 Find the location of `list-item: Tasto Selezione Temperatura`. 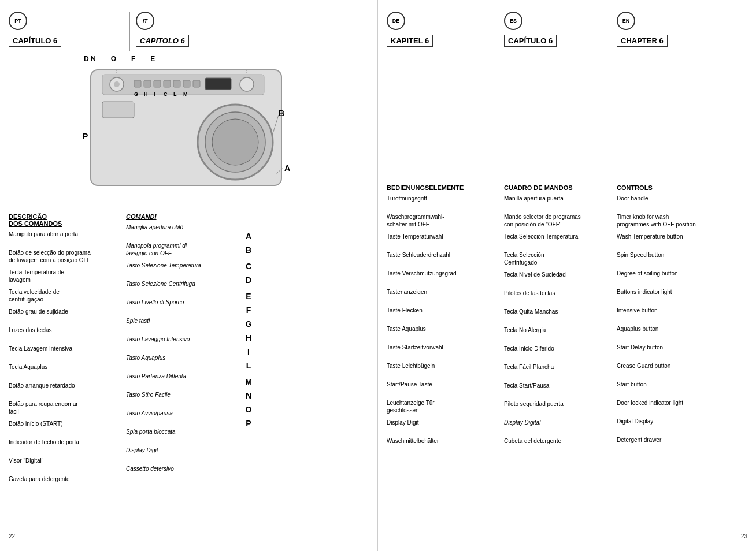

list-item: Tasto Selezione Temperatura is located at coordinates (177, 269).